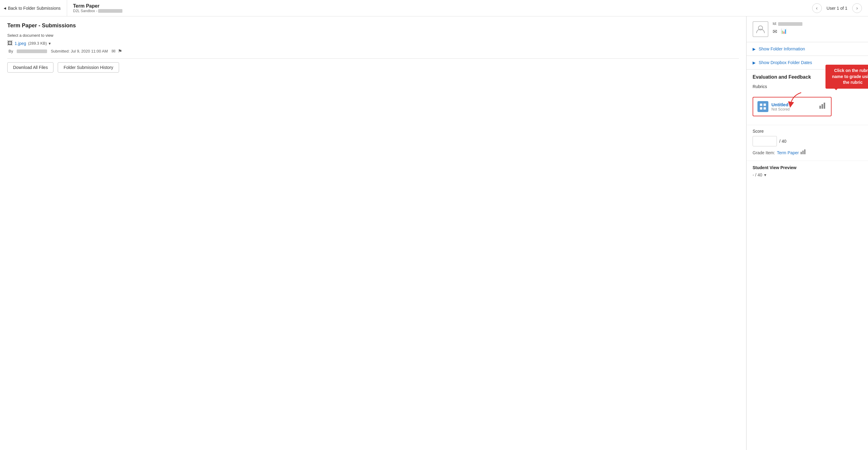  What do you see at coordinates (373, 26) in the screenshot?
I see `page-title: Term Paper - Submissions` at bounding box center [373, 26].